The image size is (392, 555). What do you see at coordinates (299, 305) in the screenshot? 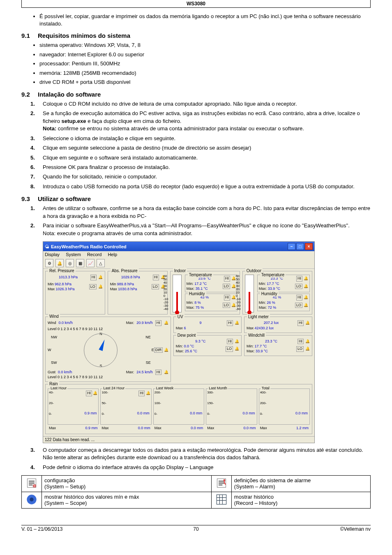
I see `outdoor-hum-lo: LO` at bounding box center [299, 305].